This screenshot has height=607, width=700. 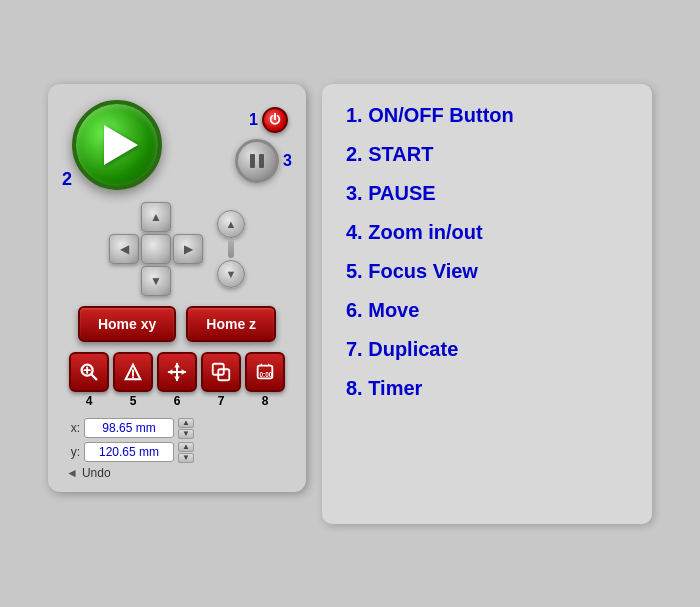 I want to click on power-area: 1, so click(x=268, y=120).